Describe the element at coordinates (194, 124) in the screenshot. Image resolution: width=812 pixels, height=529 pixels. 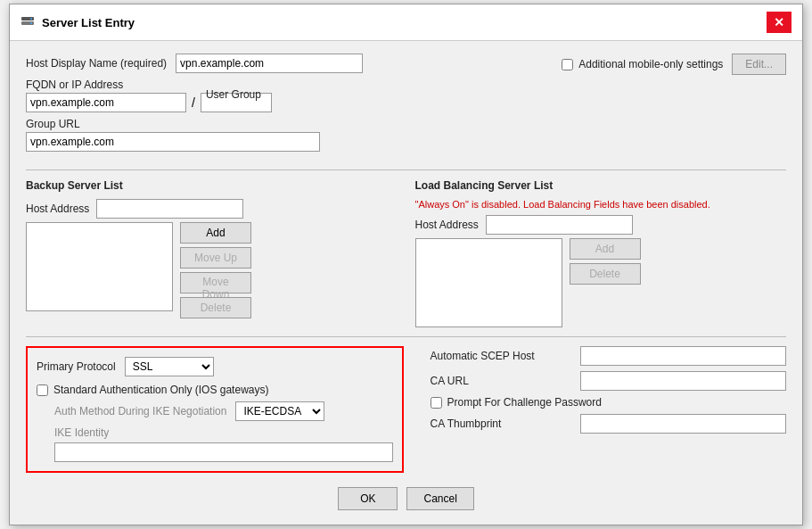
I see `group-url-label: Group URL` at that location.